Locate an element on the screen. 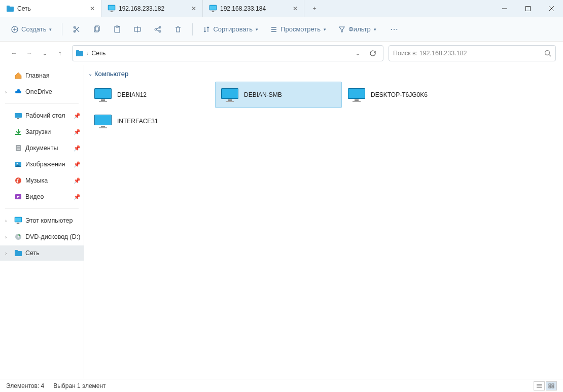 The image size is (563, 392). computer-item-interface31: INTERFACE31 is located at coordinates (152, 121).